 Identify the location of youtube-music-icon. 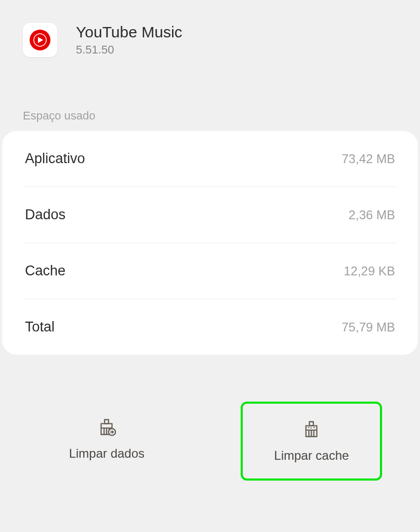
(40, 40).